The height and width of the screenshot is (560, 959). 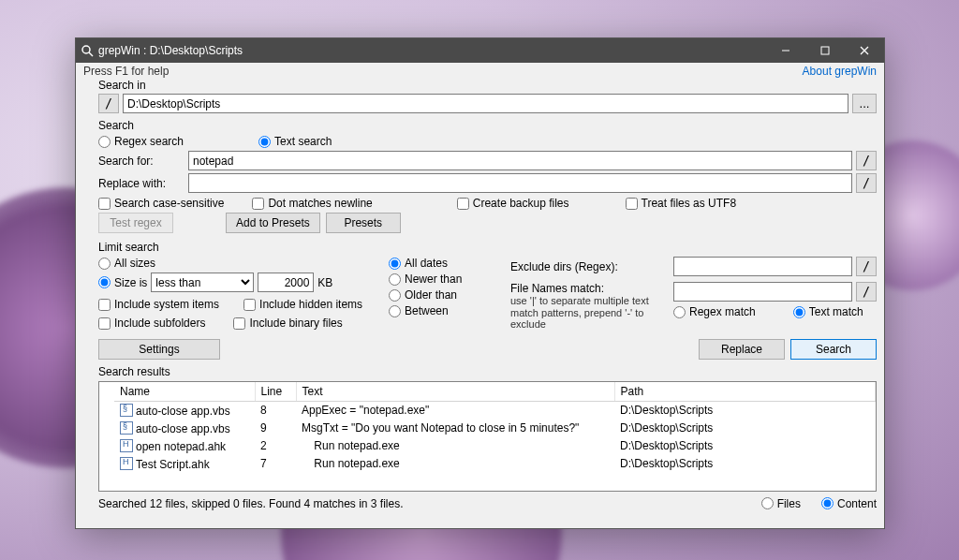 What do you see at coordinates (159, 349) in the screenshot?
I see `settings-button: Settings` at bounding box center [159, 349].